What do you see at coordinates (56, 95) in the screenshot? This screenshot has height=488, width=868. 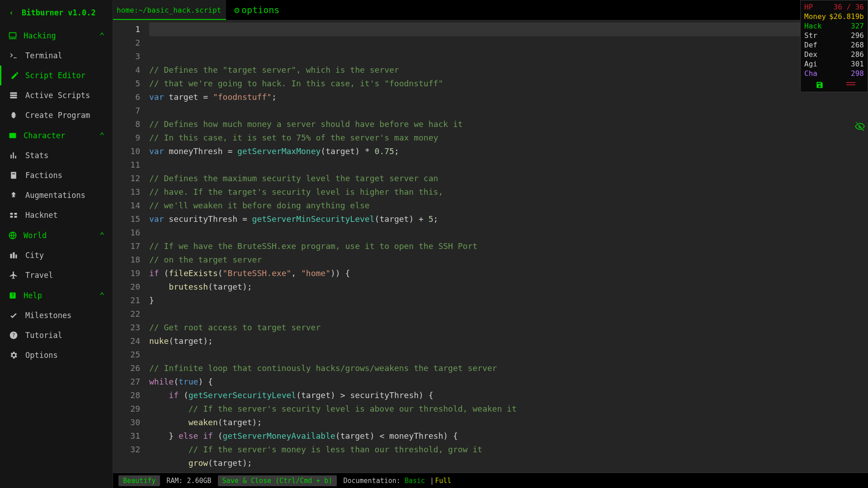 I see `nav-active-scripts: Active Scripts` at bounding box center [56, 95].